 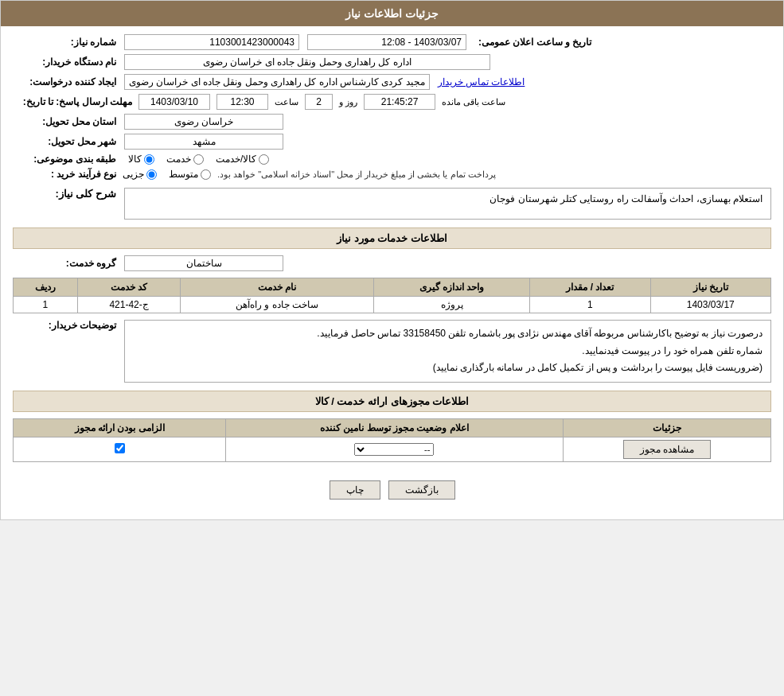 I want to click on radio-kala-khedmat: کالا/خدمت, so click(x=242, y=159).